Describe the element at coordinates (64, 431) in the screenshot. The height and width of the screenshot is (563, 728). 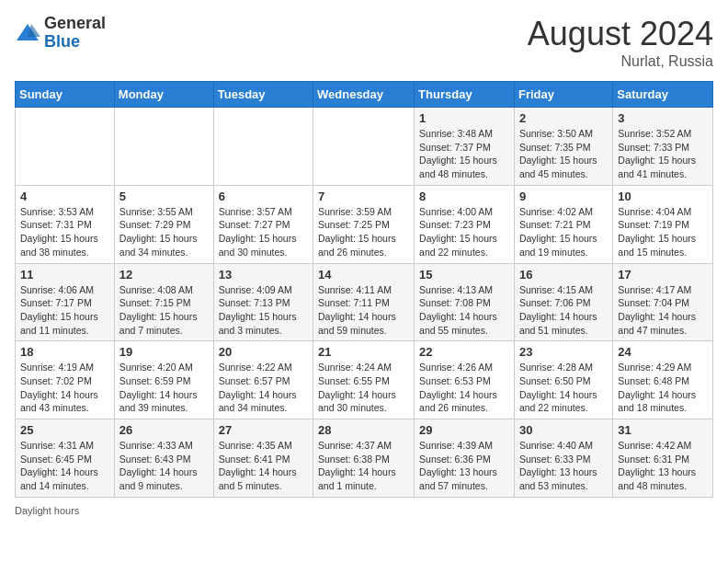
I see `day-number: 25` at that location.